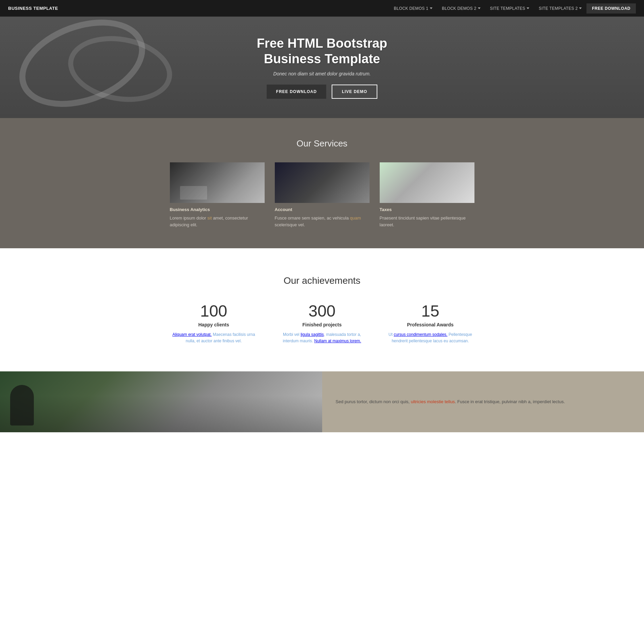 The width and height of the screenshot is (644, 644). What do you see at coordinates (322, 338) in the screenshot?
I see `achievement-desc-2: Morbi vel ligula sagittis, malesuada tor…` at bounding box center [322, 338].